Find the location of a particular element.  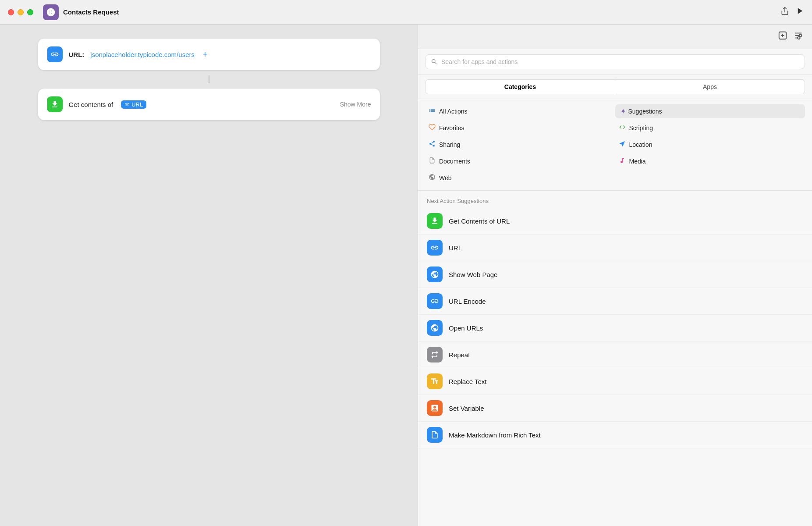

sharing-icon is located at coordinates (432, 145).